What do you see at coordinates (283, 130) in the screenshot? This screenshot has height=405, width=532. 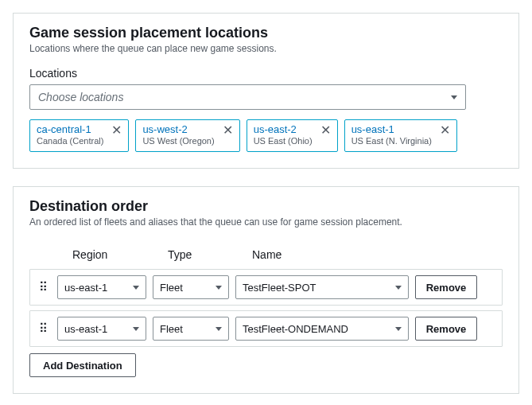 I see `tag-code: us-east-2` at bounding box center [283, 130].